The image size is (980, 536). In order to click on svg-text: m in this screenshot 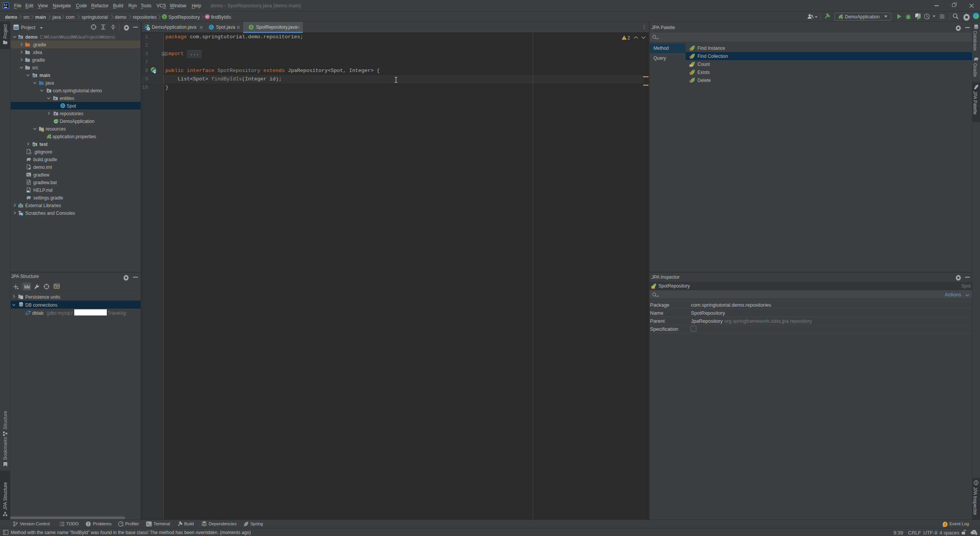, I will do `click(207, 17)`.